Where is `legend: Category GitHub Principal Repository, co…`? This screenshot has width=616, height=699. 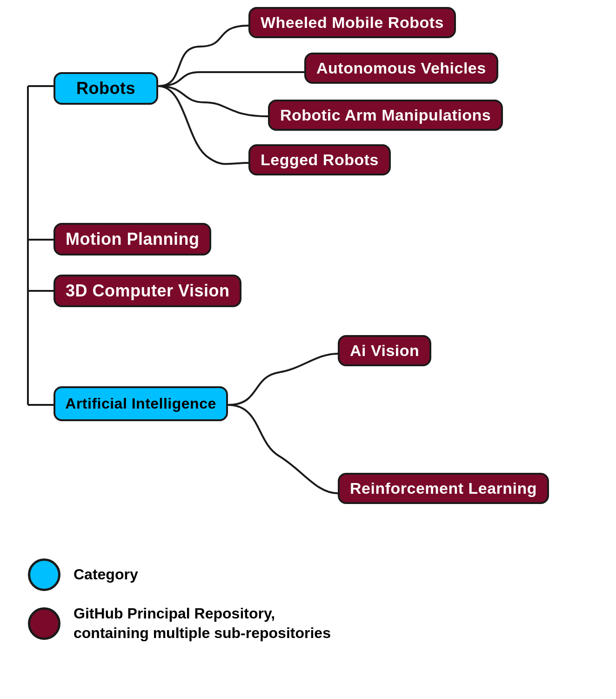 legend: Category GitHub Principal Repository, co… is located at coordinates (180, 615).